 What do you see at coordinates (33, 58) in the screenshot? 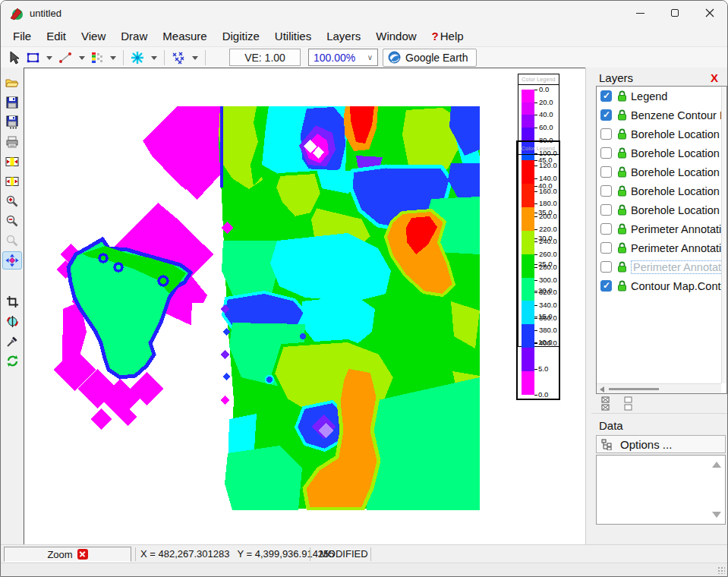
I see `marquee-select-button` at bounding box center [33, 58].